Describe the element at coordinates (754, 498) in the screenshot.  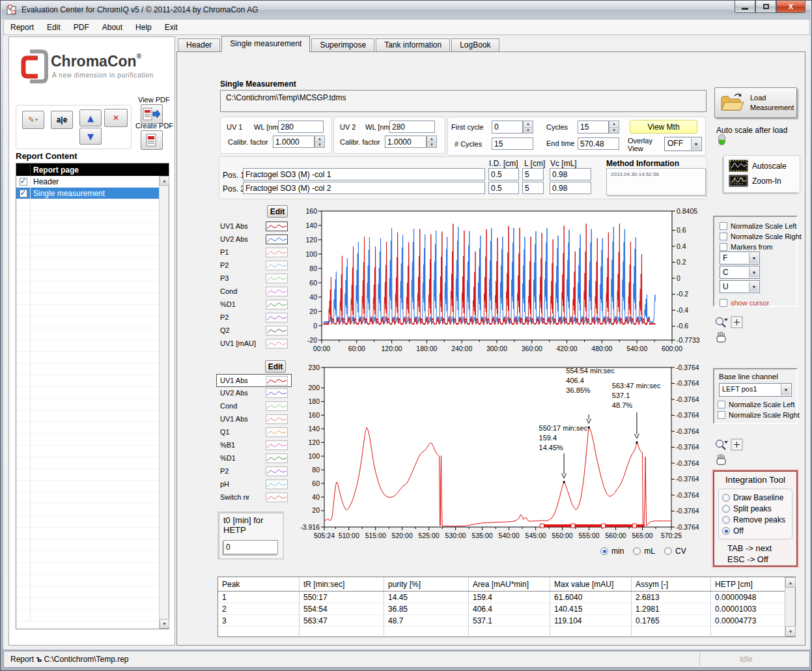
I see `integration-option: Draw Baseline` at that location.